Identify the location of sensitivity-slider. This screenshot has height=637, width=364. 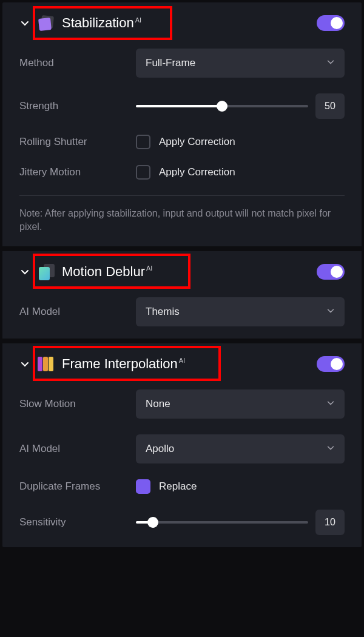
(222, 522).